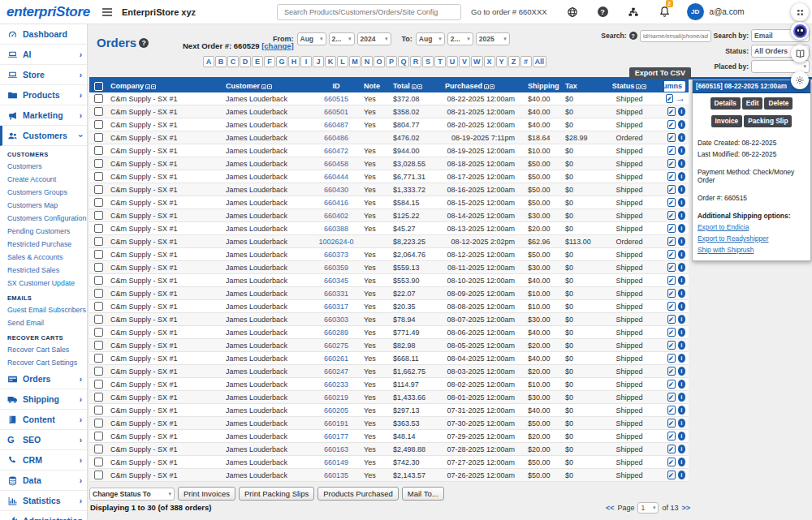 The height and width of the screenshot is (520, 812). What do you see at coordinates (460, 39) in the screenshot?
I see `to-select-1: 2...▾` at bounding box center [460, 39].